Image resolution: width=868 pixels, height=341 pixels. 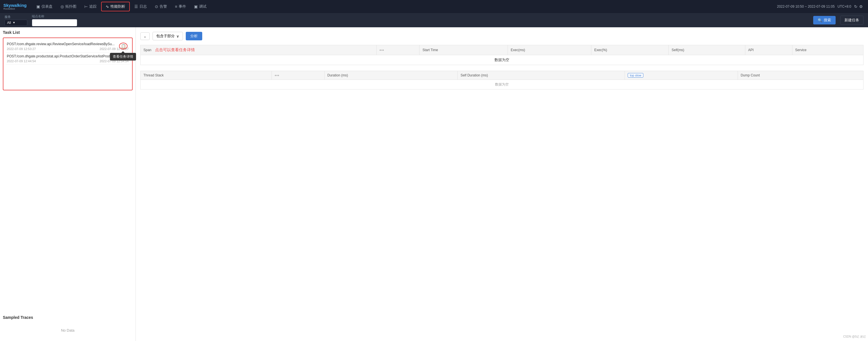 I want to click on new-task-button: 新建任务, so click(x=852, y=20).